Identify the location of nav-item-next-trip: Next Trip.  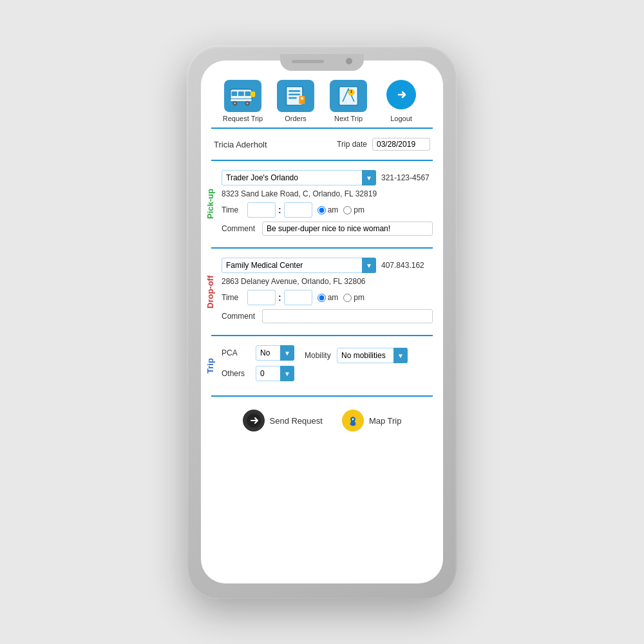
(348, 101).